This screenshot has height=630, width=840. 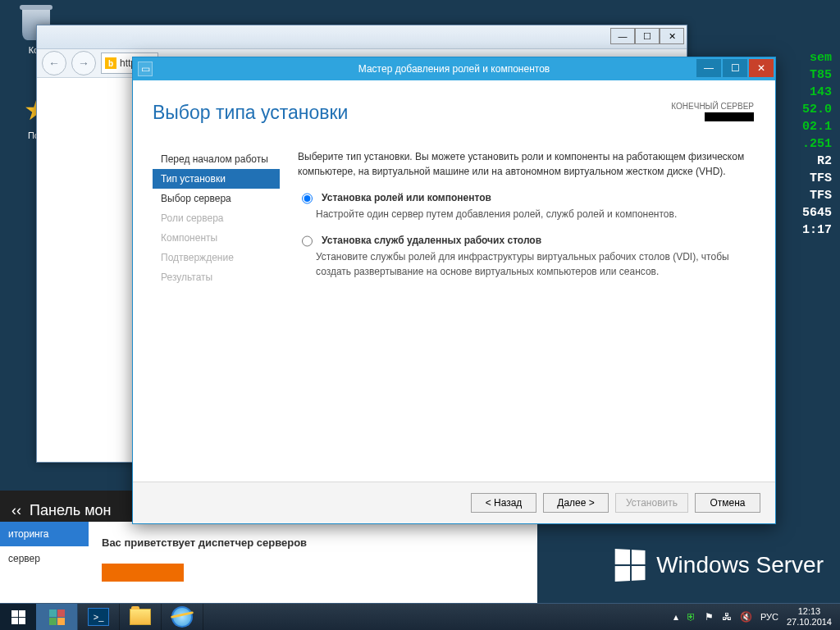 I want to click on taskbar-ie, so click(x=182, y=617).